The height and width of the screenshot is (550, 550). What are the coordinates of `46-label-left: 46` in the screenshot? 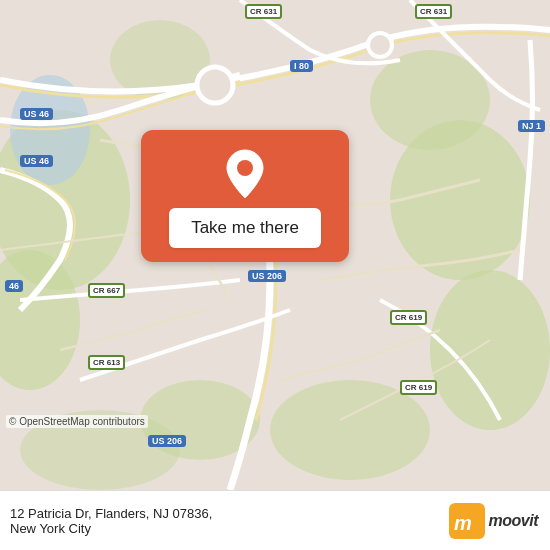 It's located at (14, 286).